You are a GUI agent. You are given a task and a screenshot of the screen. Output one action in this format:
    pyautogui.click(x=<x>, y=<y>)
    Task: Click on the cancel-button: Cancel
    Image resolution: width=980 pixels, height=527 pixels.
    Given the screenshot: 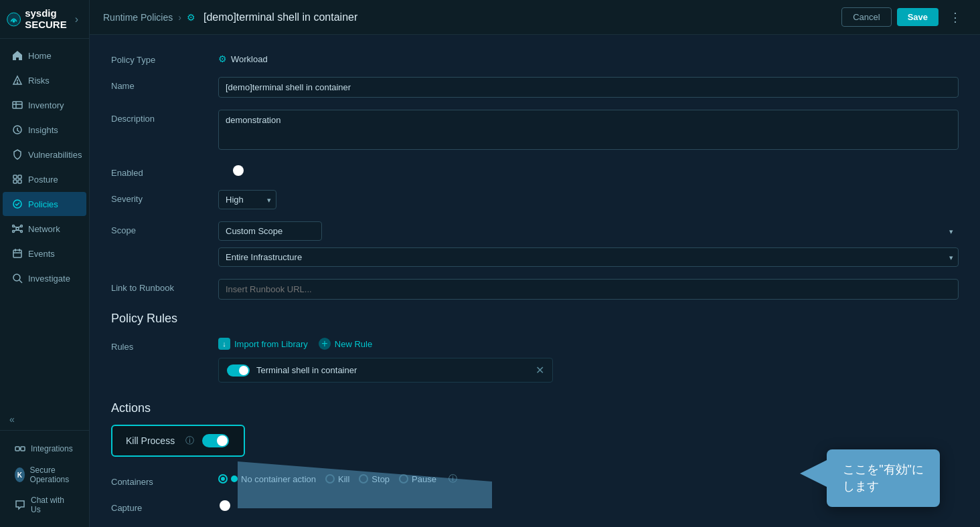 What is the action you would take?
    pyautogui.click(x=866, y=17)
    